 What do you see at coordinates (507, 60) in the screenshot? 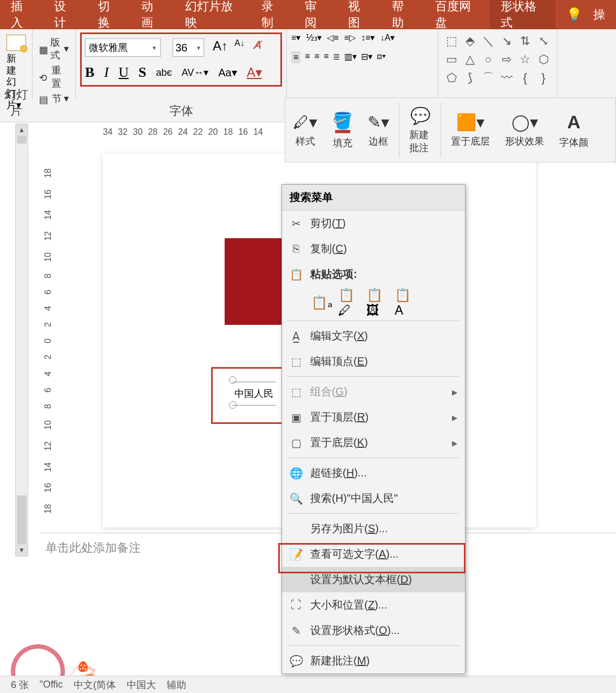
I see `arrow-shape-icon: ⇨` at bounding box center [507, 60].